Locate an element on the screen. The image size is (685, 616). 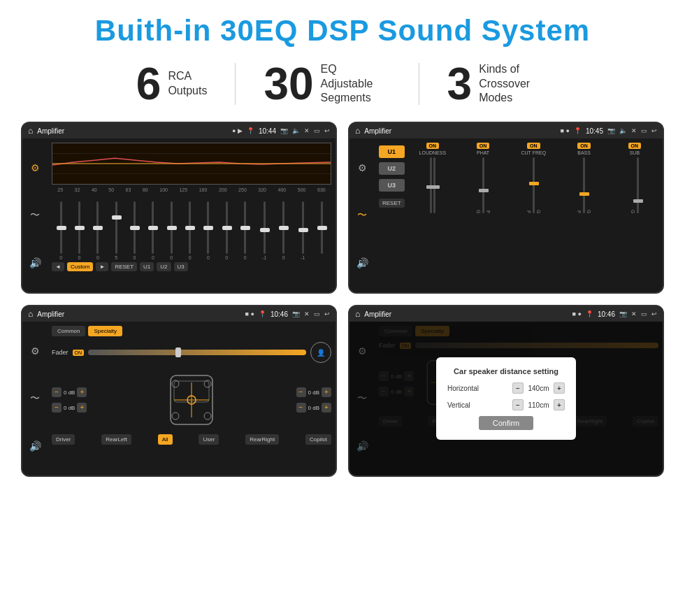
rearleft-btn: RearLeft is located at coordinates (116, 439).